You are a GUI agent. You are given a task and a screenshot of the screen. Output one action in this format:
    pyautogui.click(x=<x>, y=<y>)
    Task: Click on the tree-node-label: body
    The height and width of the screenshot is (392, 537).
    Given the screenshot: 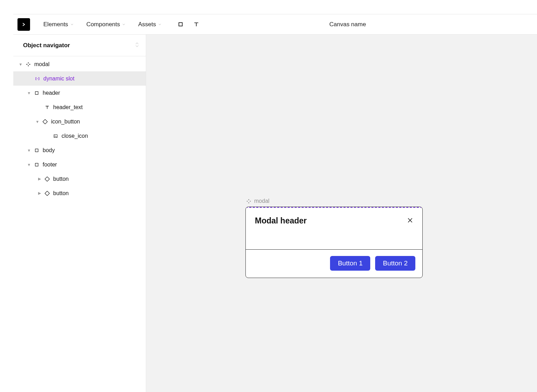 What is the action you would take?
    pyautogui.click(x=49, y=150)
    